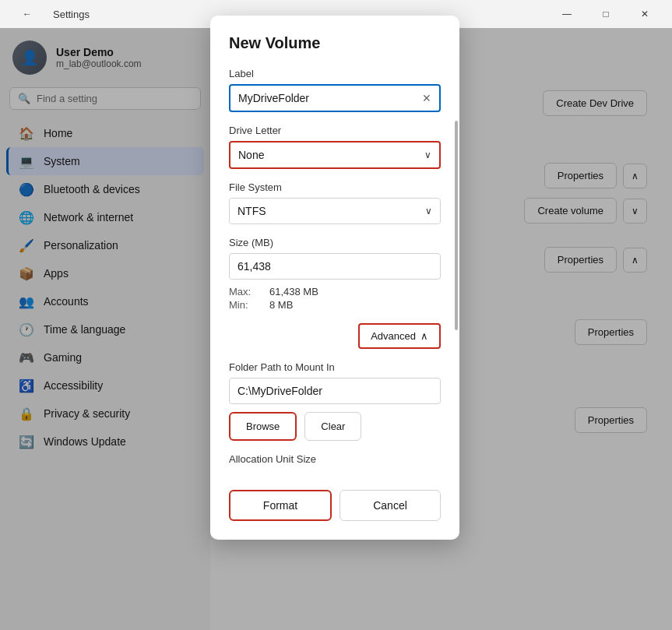 The image size is (672, 630). I want to click on folder-path-input, so click(335, 391).